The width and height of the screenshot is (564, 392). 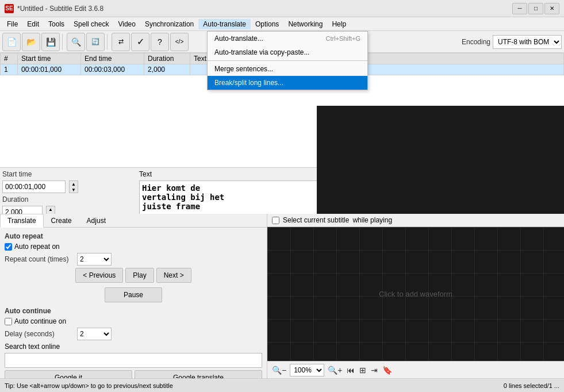 What do you see at coordinates (51, 42) in the screenshot?
I see `save-button: 💾` at bounding box center [51, 42].